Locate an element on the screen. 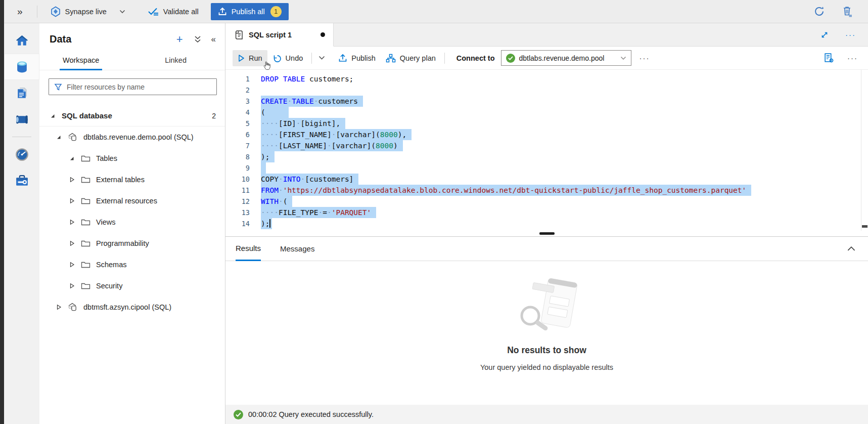  document-icon is located at coordinates (22, 93).